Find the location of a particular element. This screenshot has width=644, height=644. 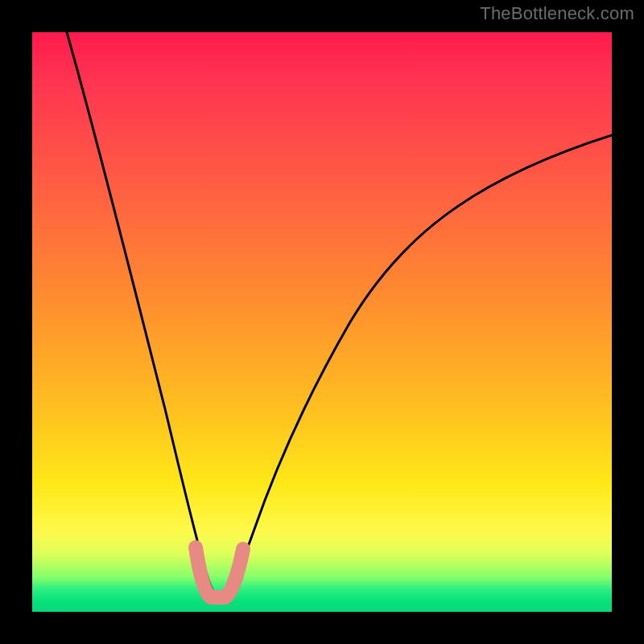

highlight-band is located at coordinates (219, 572).